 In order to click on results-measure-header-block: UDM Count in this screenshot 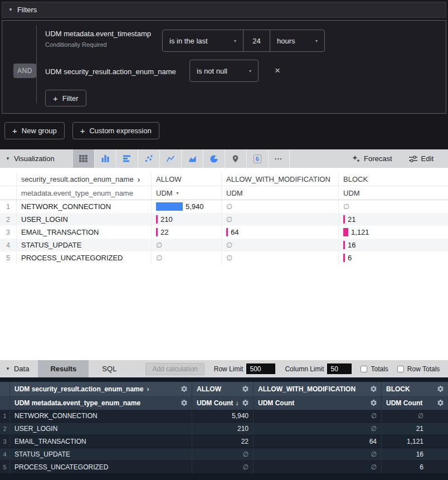, I will do `click(415, 403)`.